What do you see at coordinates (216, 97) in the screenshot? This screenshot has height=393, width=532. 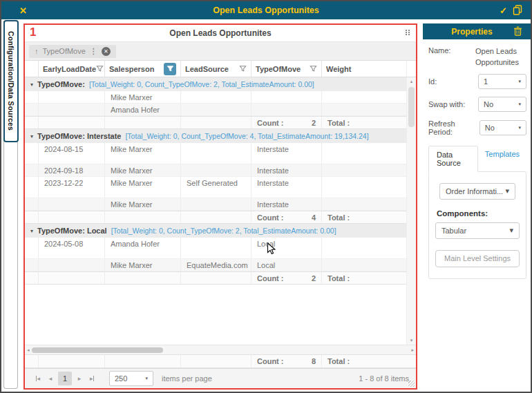 I see `table-row: Mike Marxer` at bounding box center [216, 97].